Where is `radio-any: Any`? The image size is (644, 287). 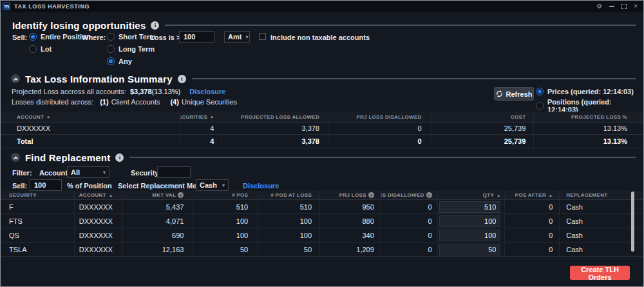 radio-any: Any is located at coordinates (120, 61).